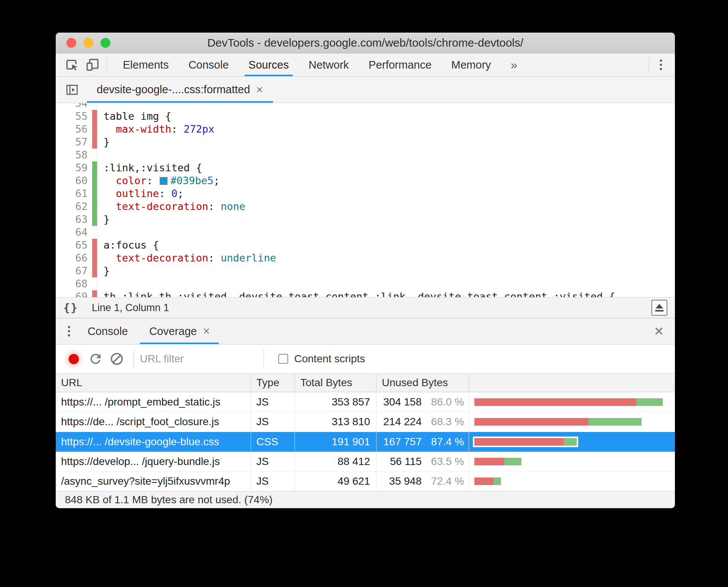 The image size is (728, 587). I want to click on reload-coverage-icon, so click(96, 359).